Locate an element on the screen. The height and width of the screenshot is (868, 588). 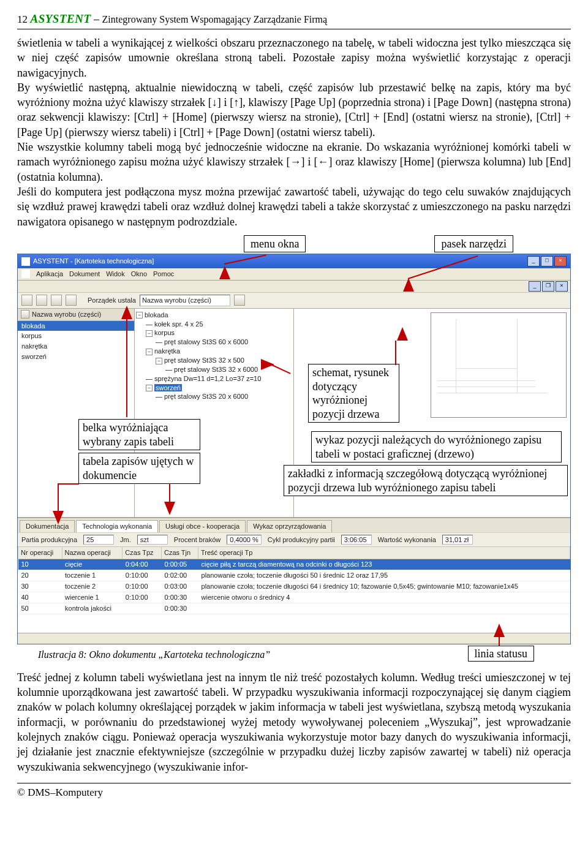
table-row: 50kontrola jakości0:00:30 is located at coordinates (294, 608).